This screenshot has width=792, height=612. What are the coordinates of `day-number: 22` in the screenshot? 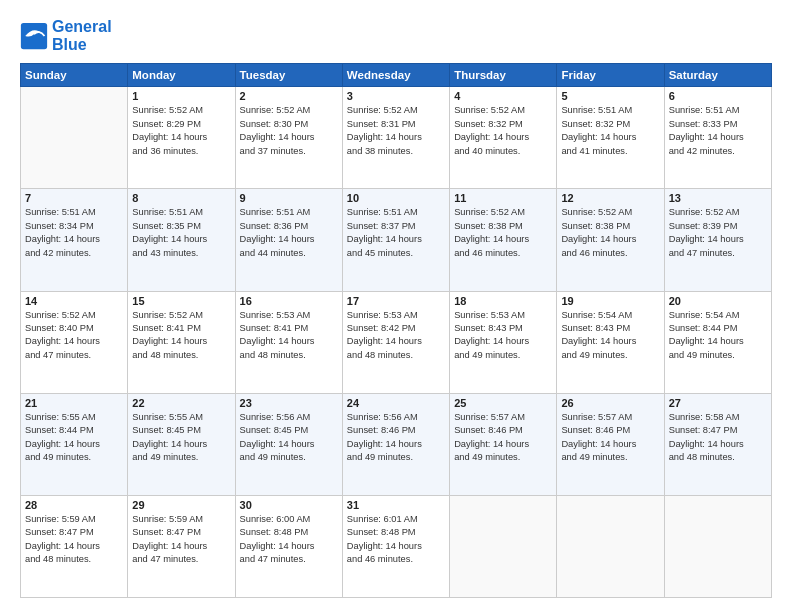 It's located at (181, 403).